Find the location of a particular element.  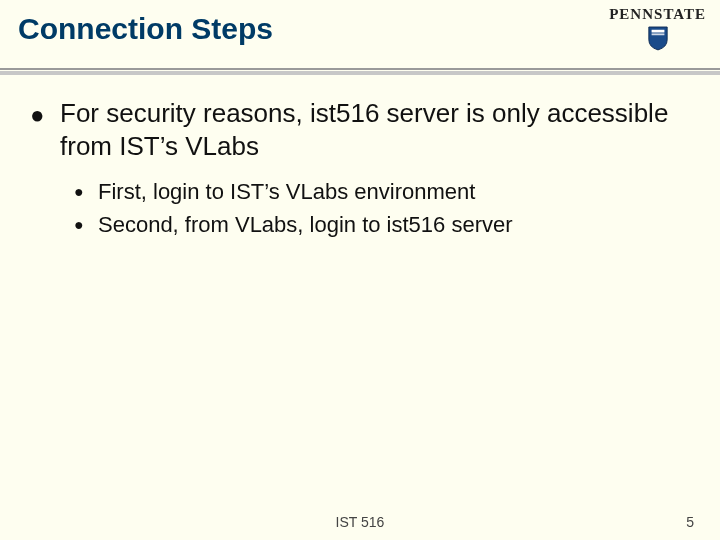

list-item-text: Second, from VLabs, login to ist516 serv… is located at coordinates (306, 226).